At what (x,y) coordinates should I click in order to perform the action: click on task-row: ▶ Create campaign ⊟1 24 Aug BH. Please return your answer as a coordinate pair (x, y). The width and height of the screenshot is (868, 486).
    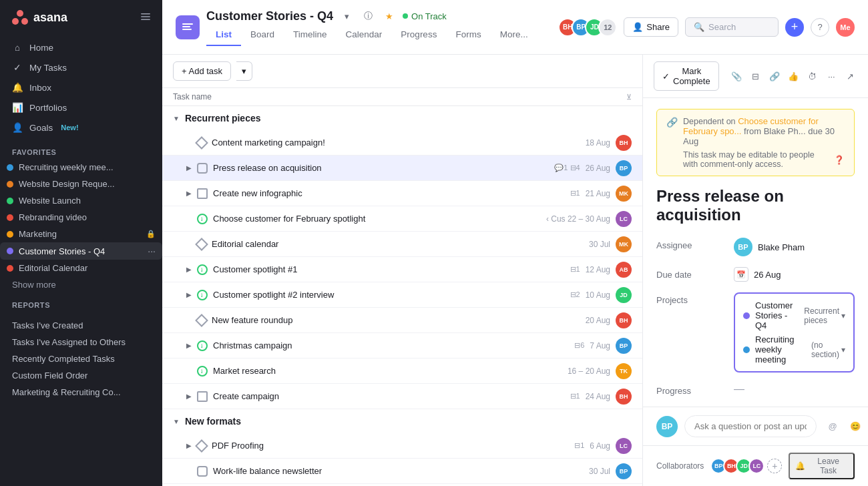
    Looking at the image, I should click on (402, 397).